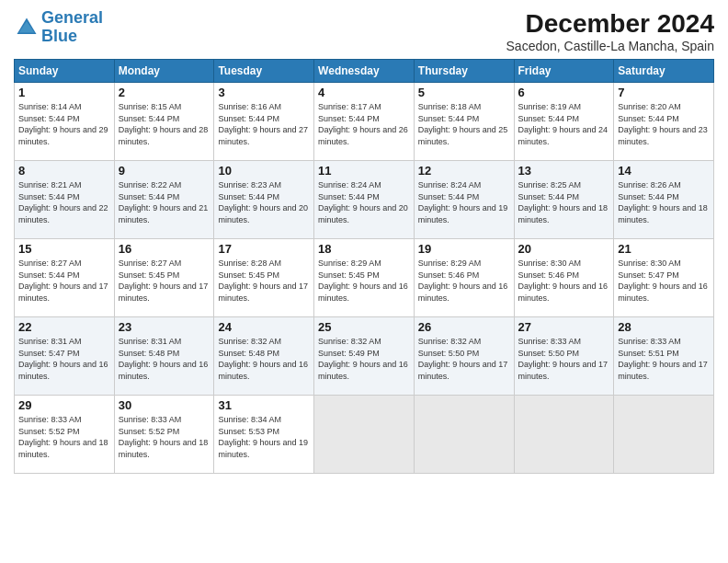  What do you see at coordinates (264, 171) in the screenshot?
I see `day-number: 10` at bounding box center [264, 171].